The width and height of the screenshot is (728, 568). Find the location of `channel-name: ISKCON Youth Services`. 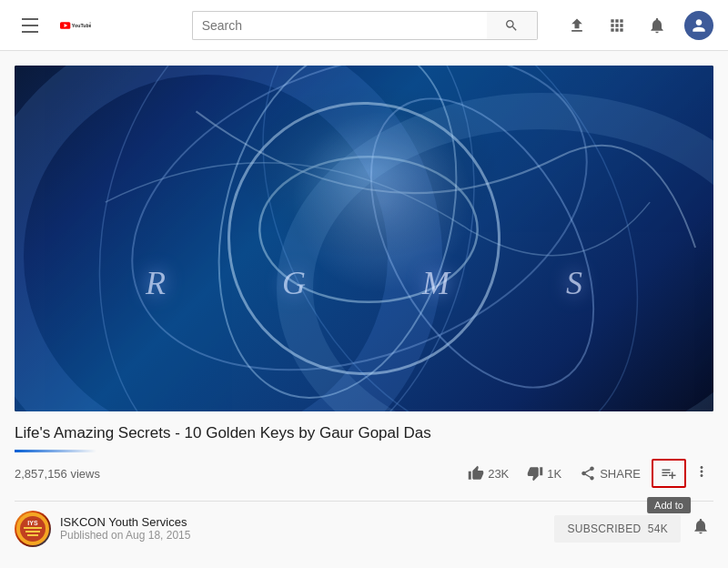

channel-name: ISKCON Youth Services is located at coordinates (126, 522).